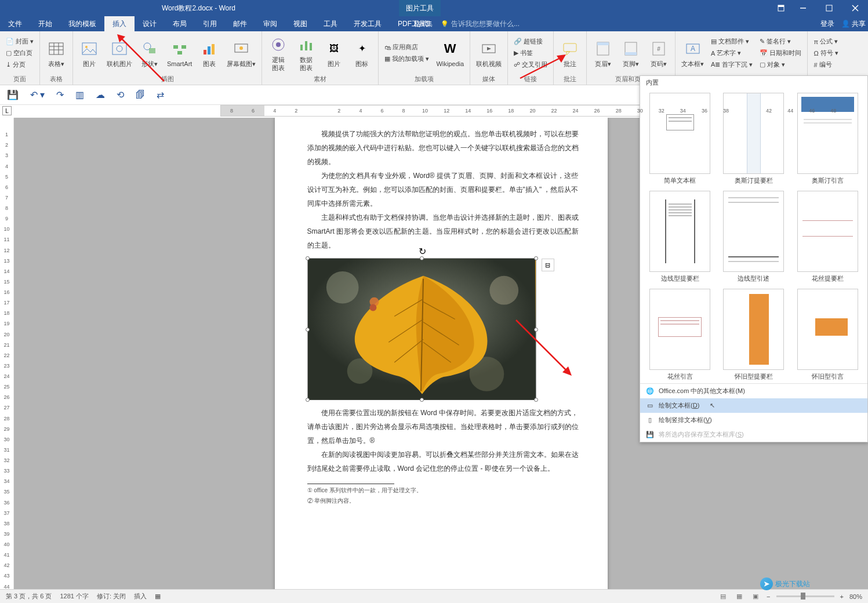 Image resolution: width=868 pixels, height=603 pixels. I want to click on ribbon-options-icon, so click(781, 8).